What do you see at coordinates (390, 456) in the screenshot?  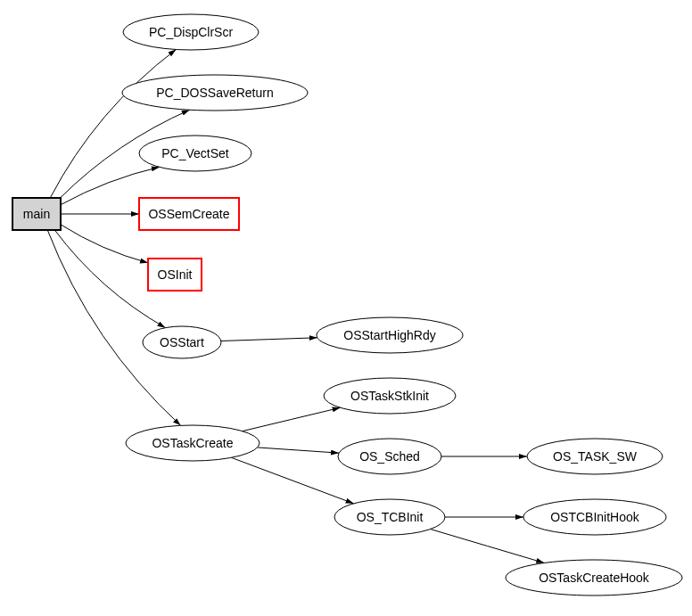 I see `node-OS_Sched` at bounding box center [390, 456].